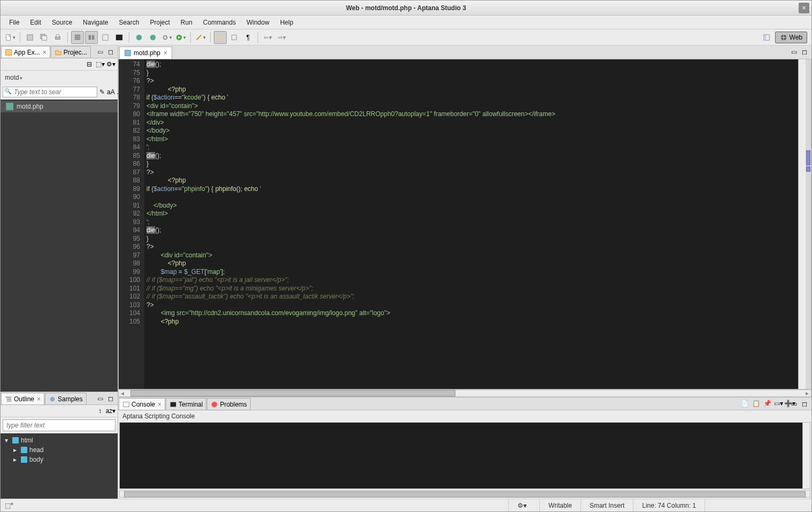  What do you see at coordinates (465, 393) in the screenshot?
I see `horizontal-scrollbar: ◂ ▸` at bounding box center [465, 393].